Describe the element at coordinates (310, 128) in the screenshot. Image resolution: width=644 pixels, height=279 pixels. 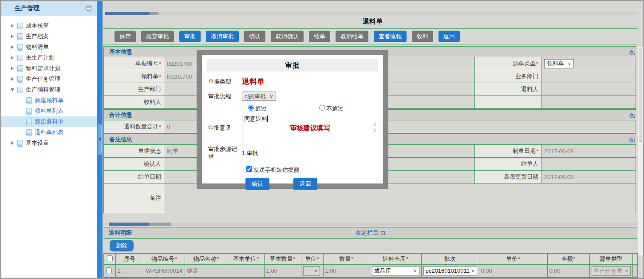
I see `opinion-textarea: 同意退料 审核建议填写 ∧ ∨` at that location.